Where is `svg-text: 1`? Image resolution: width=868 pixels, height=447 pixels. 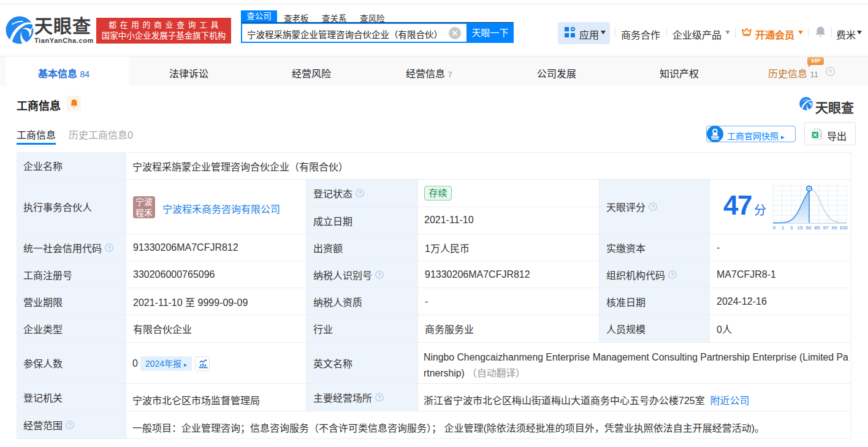
svg-text: 1 is located at coordinates (783, 228).